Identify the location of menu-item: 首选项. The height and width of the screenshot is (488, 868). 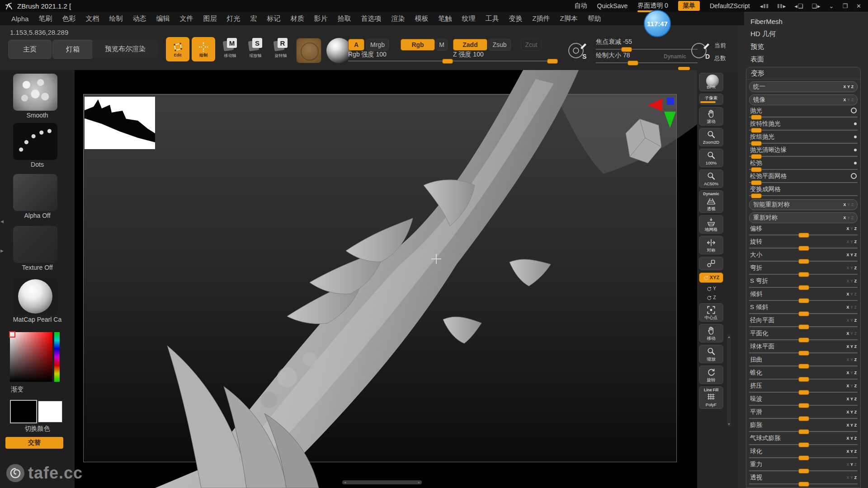
(371, 19).